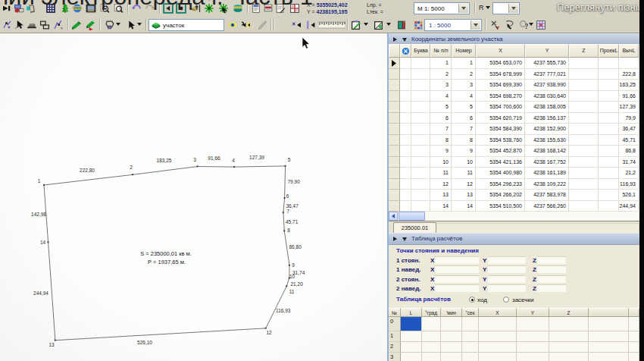 The height and width of the screenshot is (361, 644). What do you see at coordinates (569, 312) in the screenshot?
I see `grid-column-header-Z: Z` at bounding box center [569, 312].